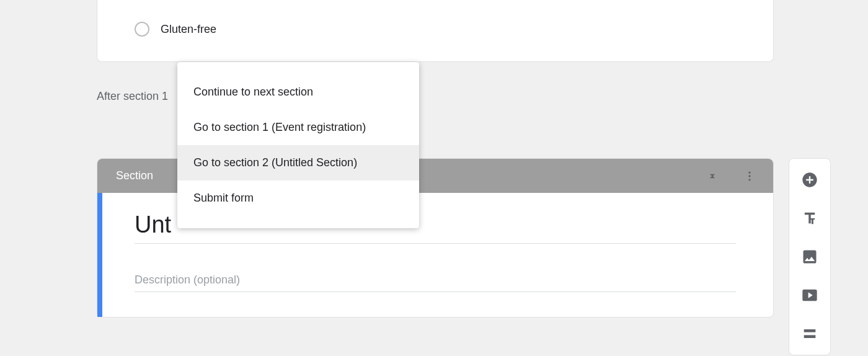 The height and width of the screenshot is (356, 868). What do you see at coordinates (810, 180) in the screenshot?
I see `add-question-button` at bounding box center [810, 180].